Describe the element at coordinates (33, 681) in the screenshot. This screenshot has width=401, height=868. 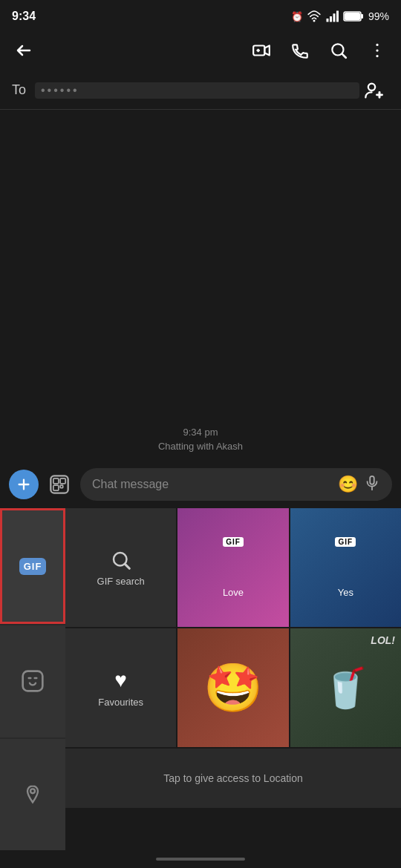
I see `gif-sidebar-sticker` at that location.